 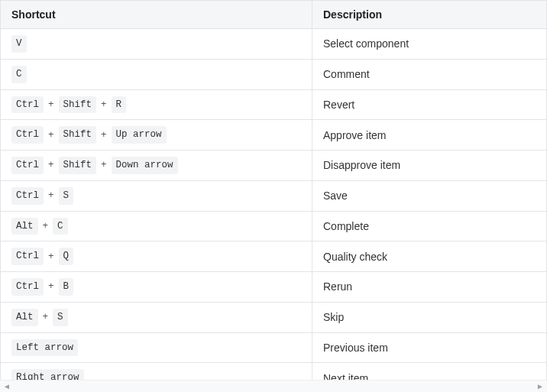 I want to click on description-cell: Skip, so click(x=429, y=317).